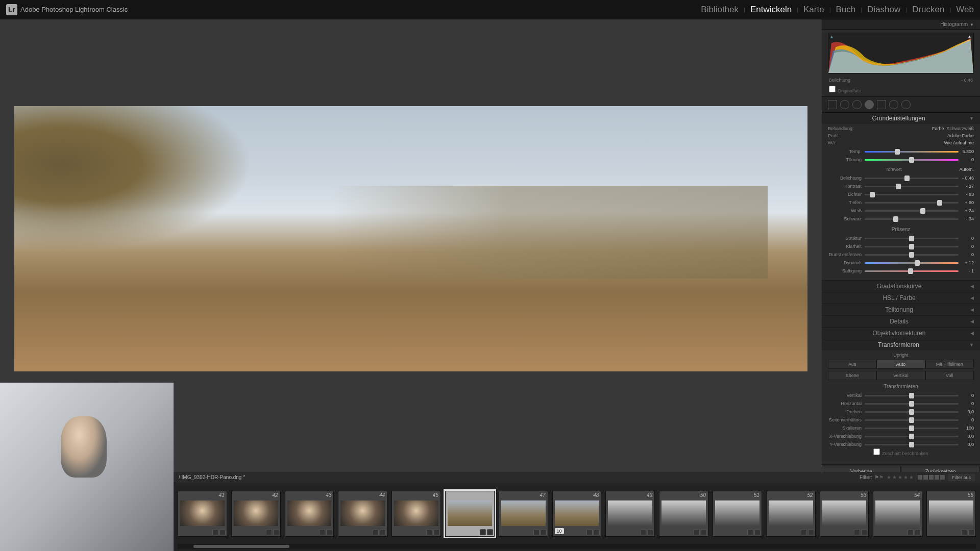  I want to click on thumbnail: 54, so click(897, 514).